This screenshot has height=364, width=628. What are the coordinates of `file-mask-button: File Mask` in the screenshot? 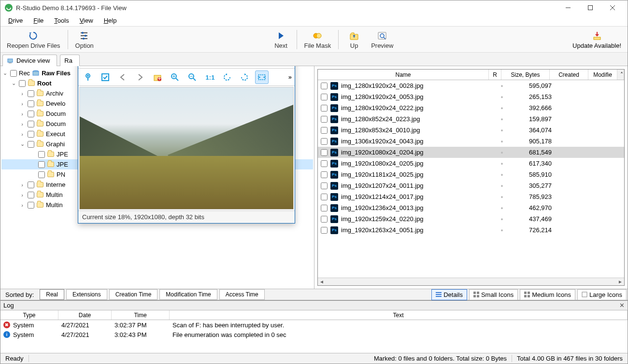 It's located at (318, 40).